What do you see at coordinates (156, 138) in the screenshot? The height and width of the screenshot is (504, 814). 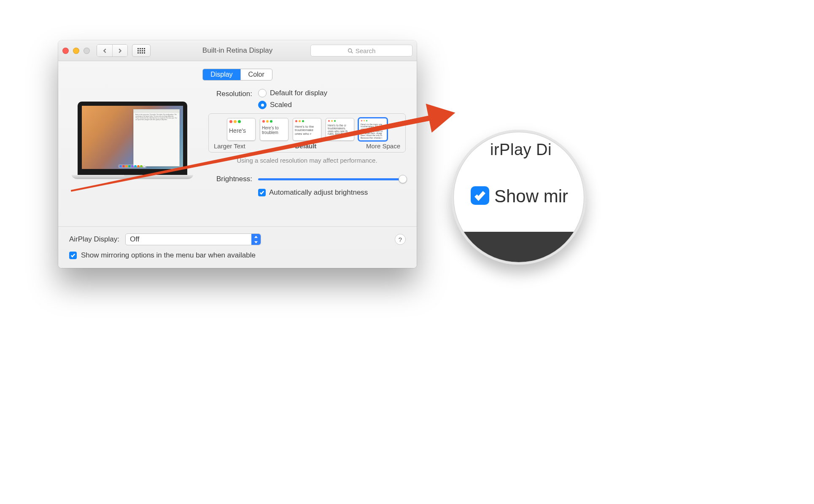 I see `textedit-preview-window: Here's to the crazy ones. The misfits. T…` at bounding box center [156, 138].